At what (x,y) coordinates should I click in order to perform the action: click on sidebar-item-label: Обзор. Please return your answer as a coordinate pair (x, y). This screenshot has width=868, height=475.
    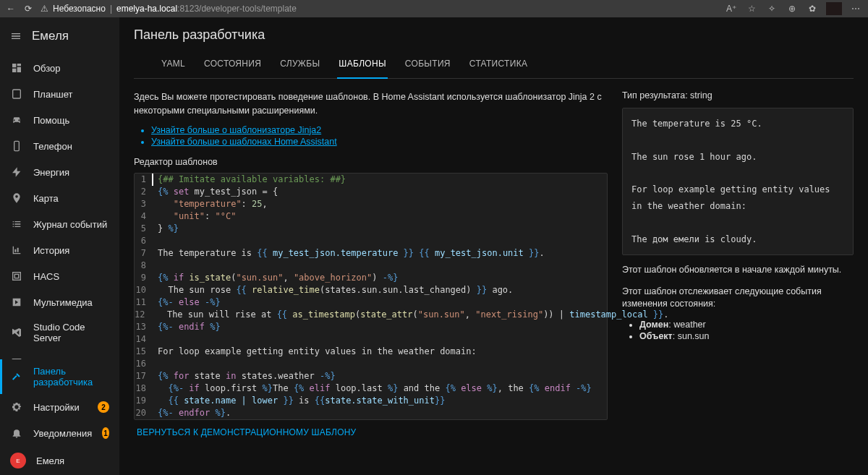
    Looking at the image, I should click on (47, 68).